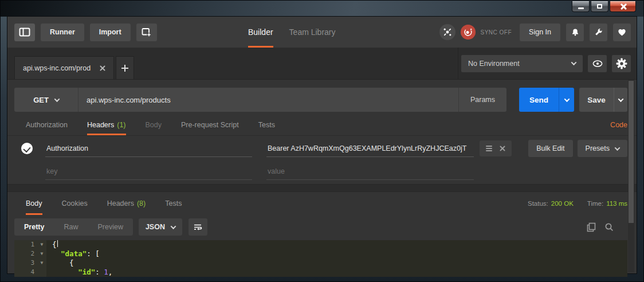  What do you see at coordinates (321, 245) in the screenshot?
I see `code-line: 1▼{` at bounding box center [321, 245].